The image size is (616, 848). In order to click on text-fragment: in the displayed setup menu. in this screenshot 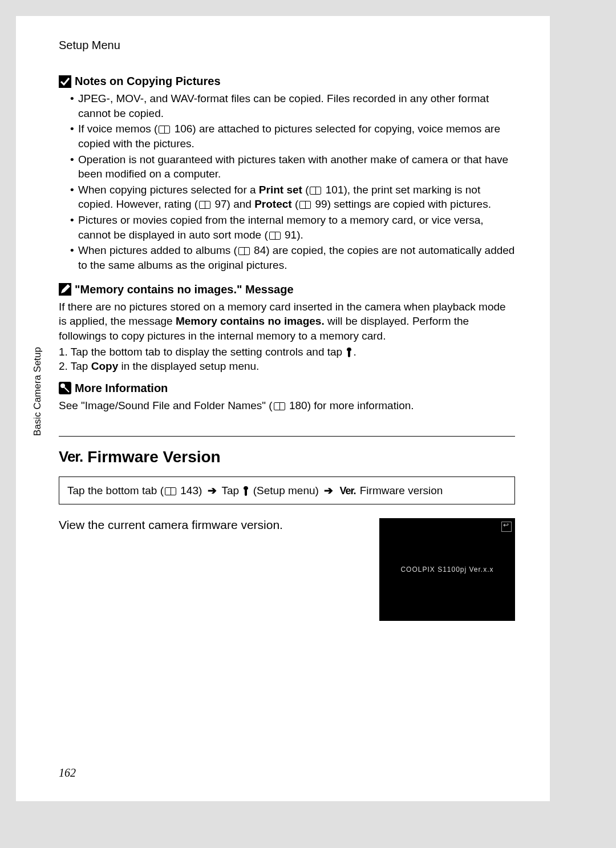, I will do `click(188, 366)`.